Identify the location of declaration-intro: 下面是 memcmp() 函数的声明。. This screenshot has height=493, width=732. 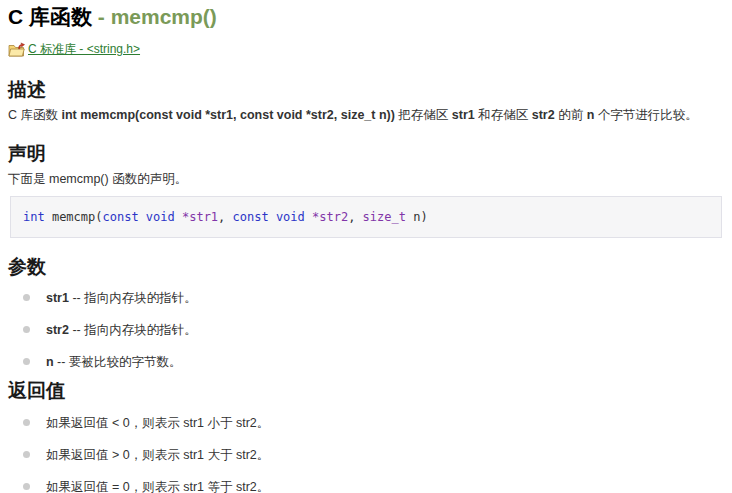
(366, 179).